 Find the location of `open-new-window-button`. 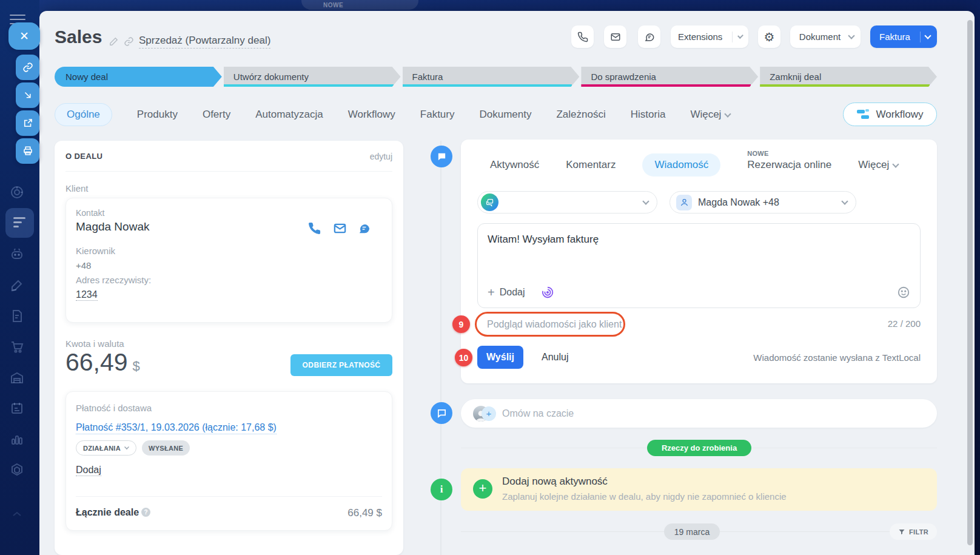

open-new-window-button is located at coordinates (28, 123).